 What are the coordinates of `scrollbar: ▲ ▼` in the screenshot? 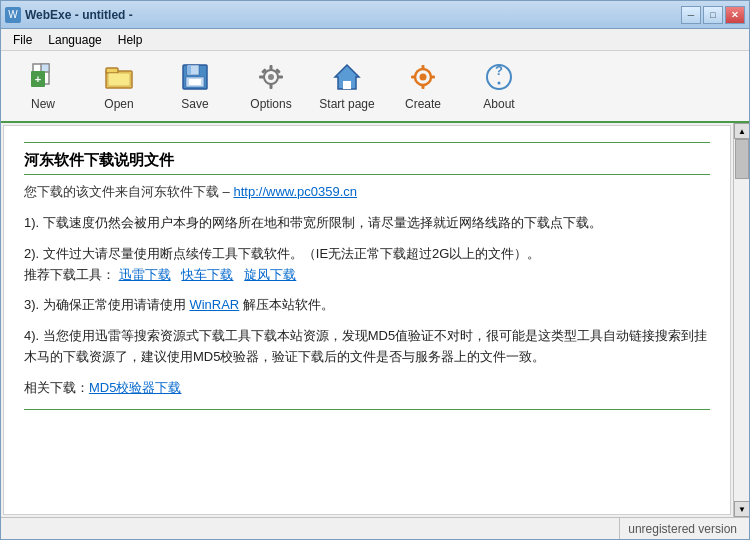 It's located at (741, 320).